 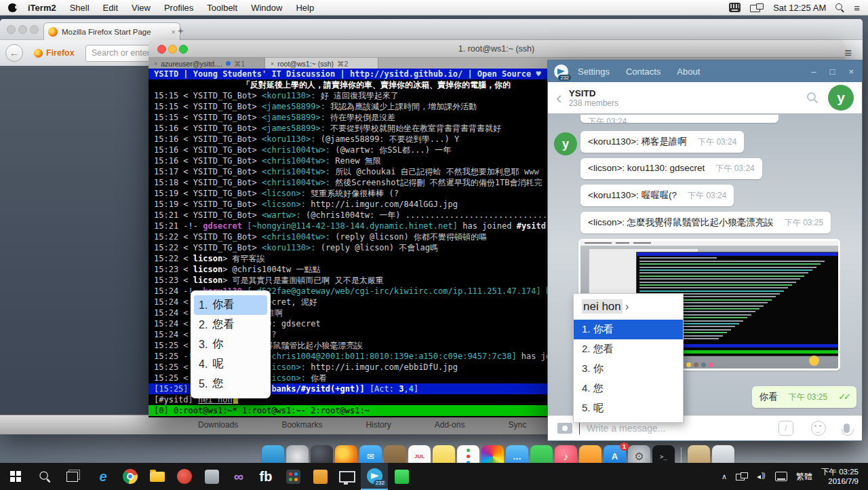 I want to click on start-page-link-add-ons: Add-ons, so click(x=450, y=425).